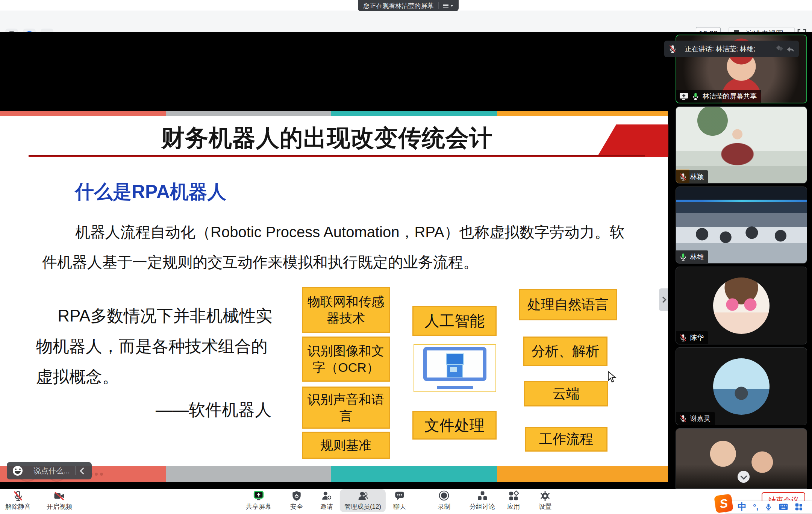 Image resolution: width=812 pixels, height=514 pixels. Describe the element at coordinates (482, 496) in the screenshot. I see `breakout-squares-icon` at that location.